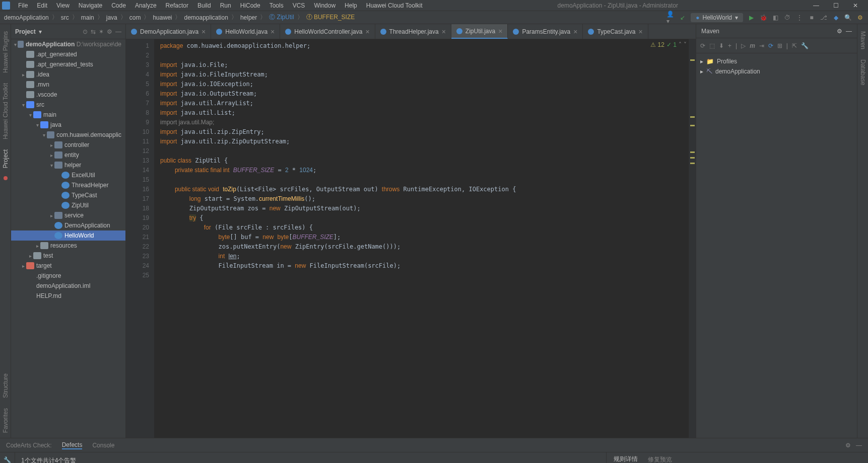  I want to click on tree-node: .apt_generated, so click(69, 54).